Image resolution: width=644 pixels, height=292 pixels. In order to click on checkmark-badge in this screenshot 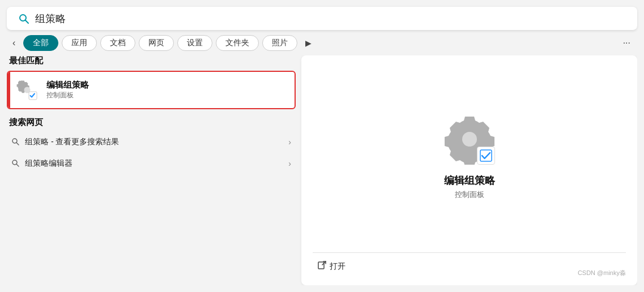, I will do `click(486, 156)`.